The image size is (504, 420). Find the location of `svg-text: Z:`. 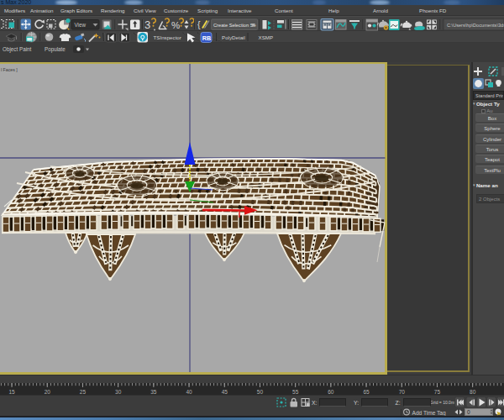

svg-text: Z: is located at coordinates (398, 403).